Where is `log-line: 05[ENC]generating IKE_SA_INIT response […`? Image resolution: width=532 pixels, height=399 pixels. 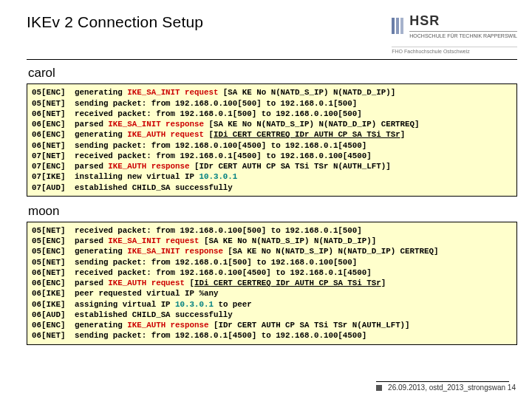 log-line: 05[ENC]generating IKE_SA_INIT response [… is located at coordinates (272, 251).